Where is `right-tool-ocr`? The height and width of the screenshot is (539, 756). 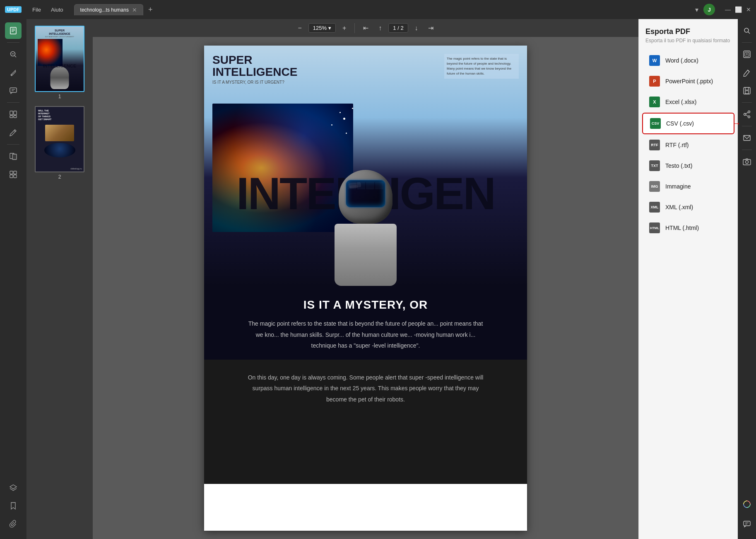
right-tool-ocr is located at coordinates (747, 54).